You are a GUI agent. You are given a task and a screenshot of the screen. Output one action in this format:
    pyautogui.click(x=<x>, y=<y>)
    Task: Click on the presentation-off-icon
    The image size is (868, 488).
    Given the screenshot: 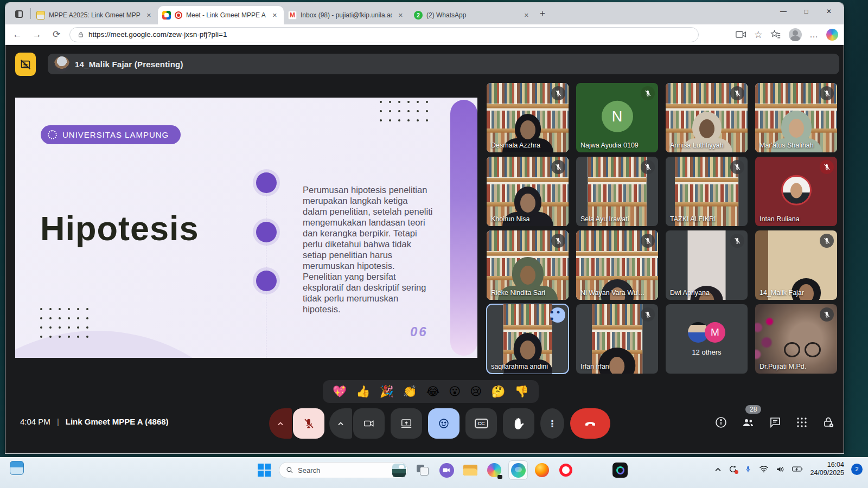 What is the action you would take?
    pyautogui.click(x=25, y=65)
    